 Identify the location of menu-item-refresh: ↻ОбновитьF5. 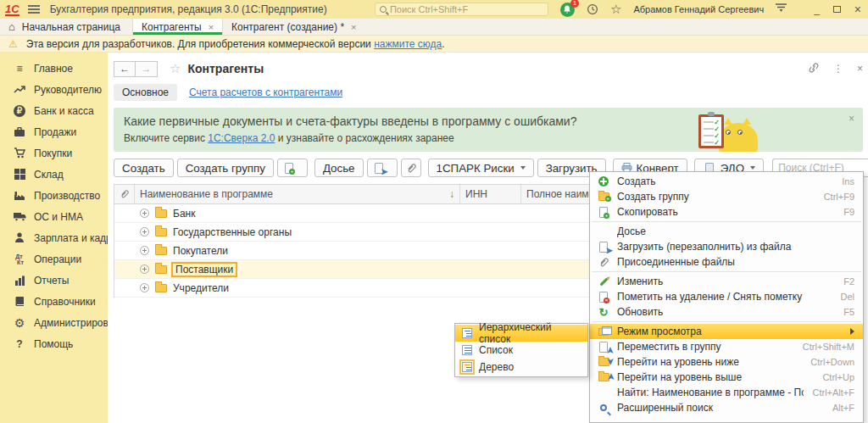
(726, 312).